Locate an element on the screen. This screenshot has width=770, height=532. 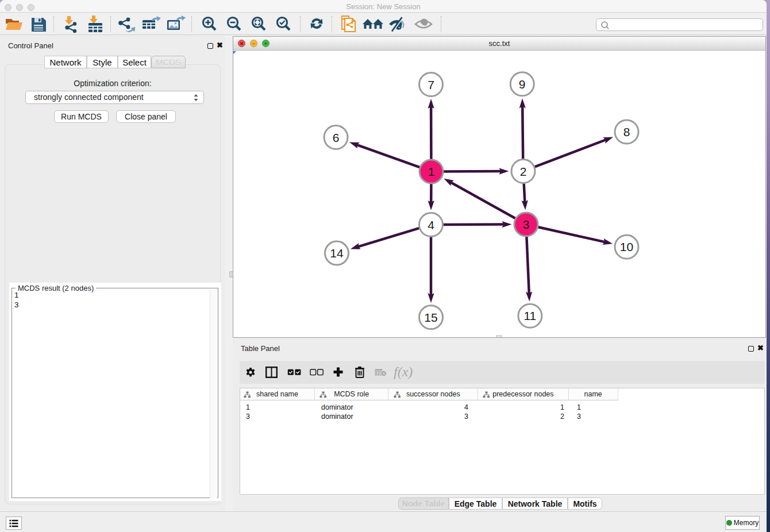
svg-text: 10 is located at coordinates (626, 247).